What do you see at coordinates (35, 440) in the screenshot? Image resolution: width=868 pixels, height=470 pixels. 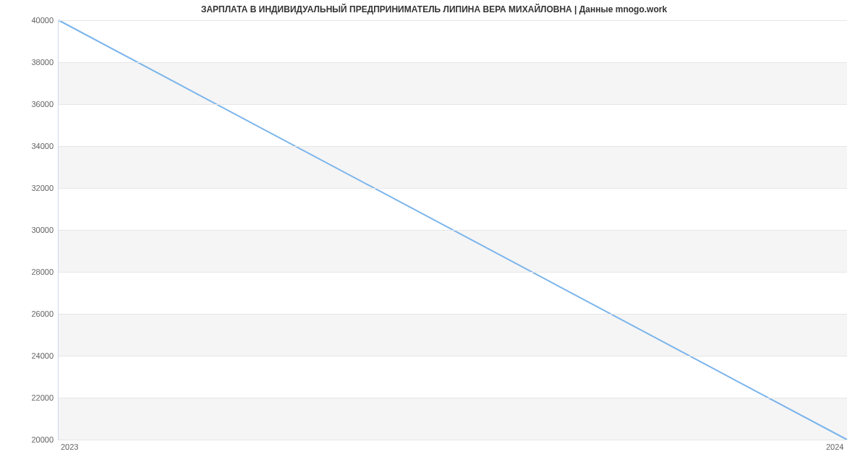 I see `y-tick-label: 20000` at bounding box center [35, 440].